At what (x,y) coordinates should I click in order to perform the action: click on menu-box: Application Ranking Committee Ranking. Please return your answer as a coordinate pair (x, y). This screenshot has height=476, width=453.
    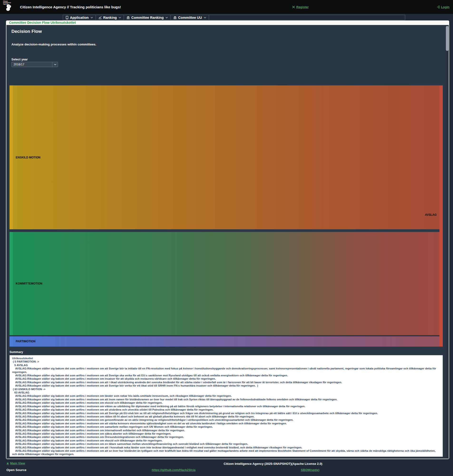
    Looking at the image, I should click on (234, 17).